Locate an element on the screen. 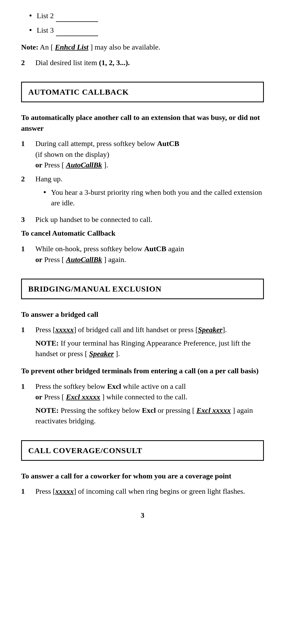 This screenshot has width=285, height=644. step1-bold: AutCB is located at coordinates (168, 143).